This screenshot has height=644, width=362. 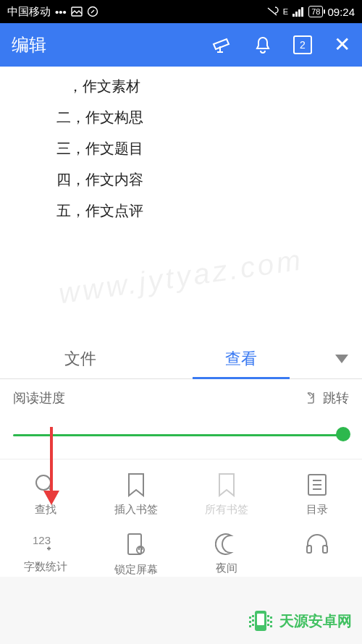 What do you see at coordinates (317, 554) in the screenshot?
I see `tool-audio` at bounding box center [317, 554].